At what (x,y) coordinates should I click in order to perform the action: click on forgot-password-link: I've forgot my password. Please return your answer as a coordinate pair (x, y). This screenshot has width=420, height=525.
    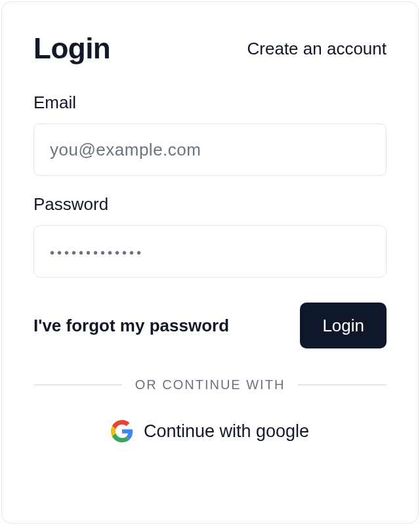
    Looking at the image, I should click on (131, 326).